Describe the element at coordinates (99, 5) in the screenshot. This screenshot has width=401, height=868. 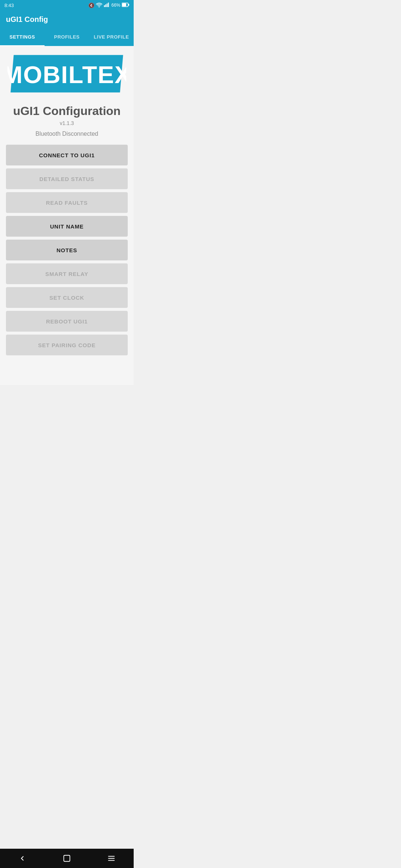
I see `wifi-icon` at that location.